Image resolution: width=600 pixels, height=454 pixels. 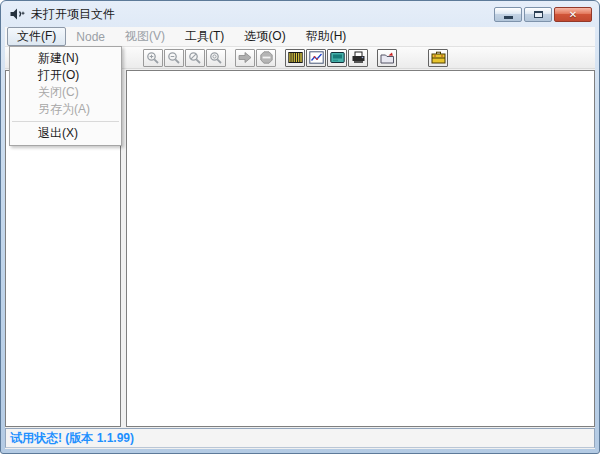 I want to click on zoom-in-icon, so click(x=153, y=58).